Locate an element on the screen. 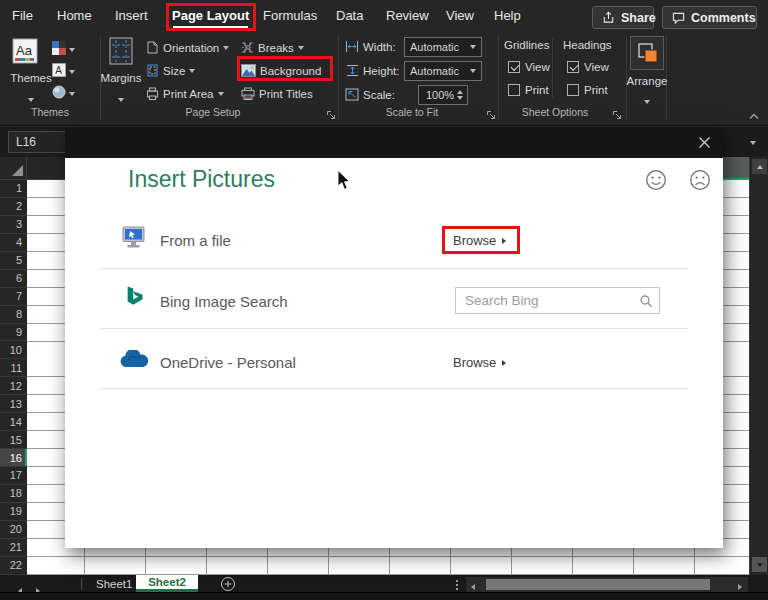 The height and width of the screenshot is (600, 768). breaks-button: Breaks is located at coordinates (272, 48).